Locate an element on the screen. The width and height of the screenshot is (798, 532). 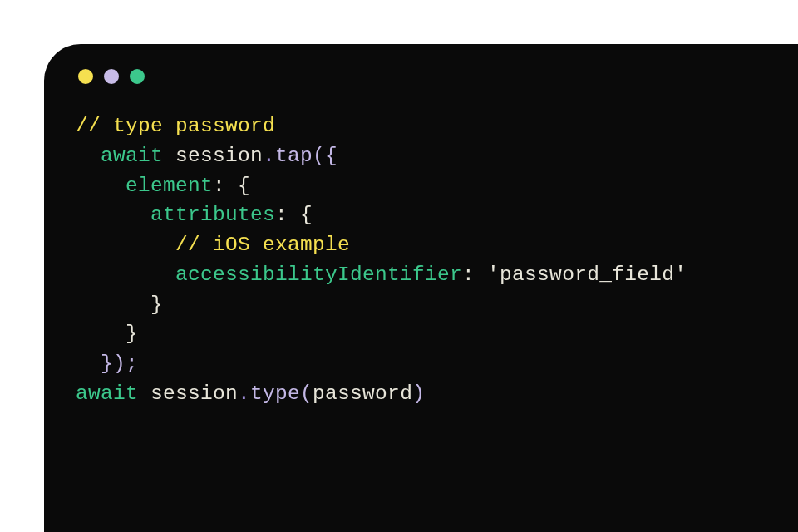
control-maximize-icon is located at coordinates (137, 76).